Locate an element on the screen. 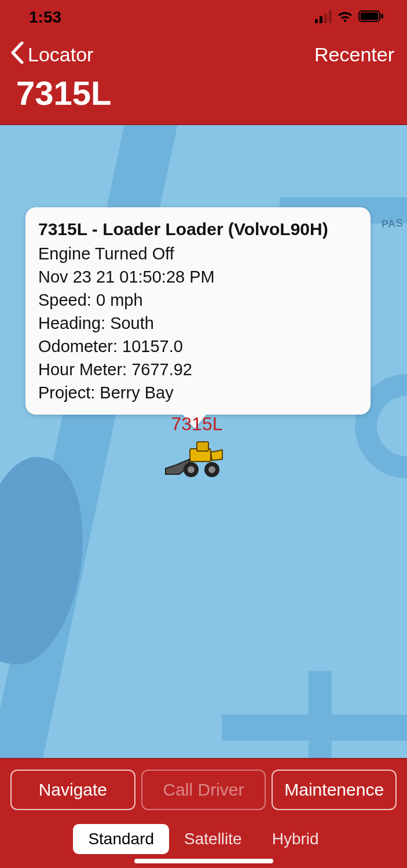 This screenshot has width=407, height=868. callout-odometer: Odometer: 10157.0 is located at coordinates (198, 346).